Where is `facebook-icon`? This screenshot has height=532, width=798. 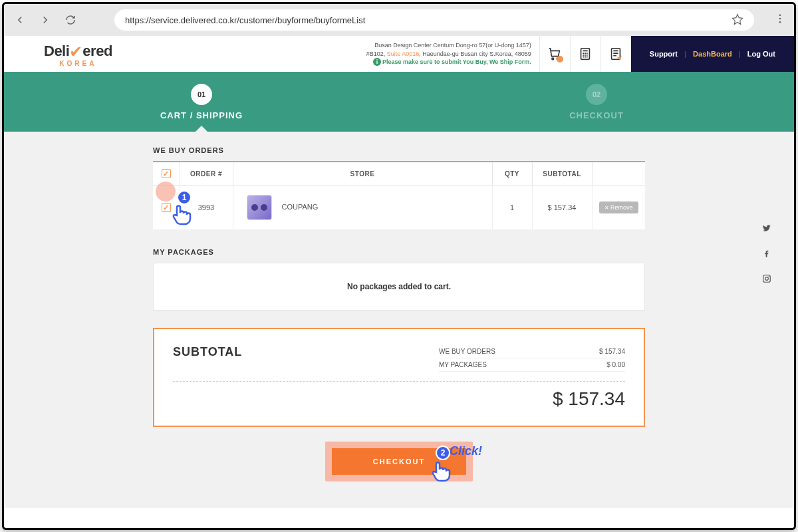
facebook-icon is located at coordinates (767, 255).